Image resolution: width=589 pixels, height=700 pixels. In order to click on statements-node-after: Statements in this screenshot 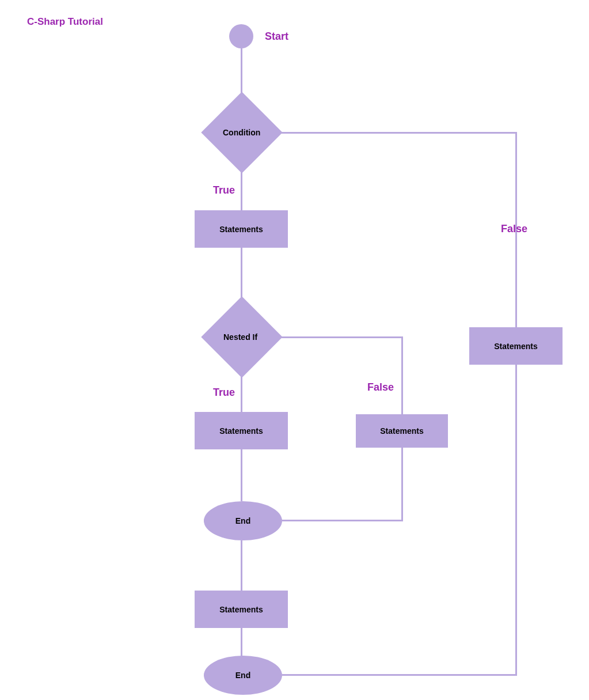, I will do `click(241, 610)`.